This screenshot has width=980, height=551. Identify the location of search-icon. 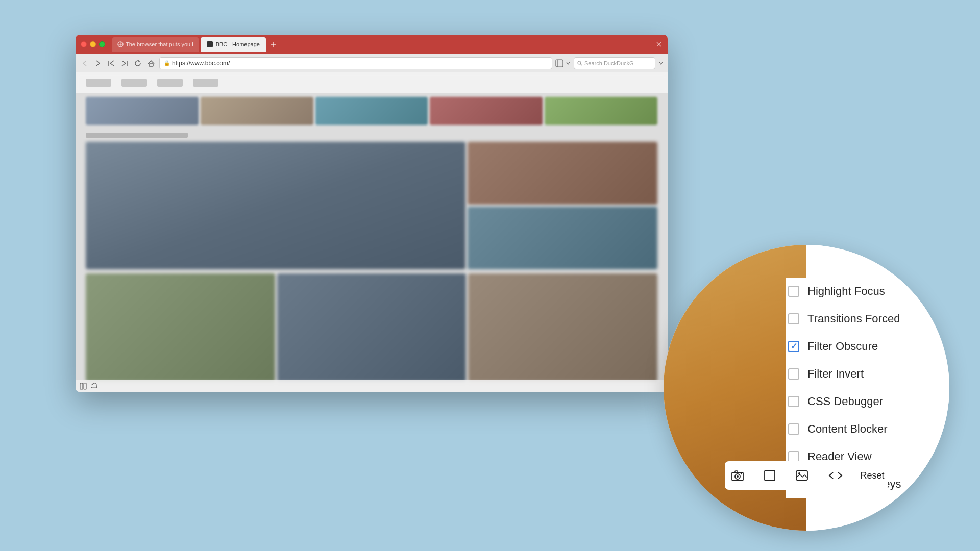
(580, 63).